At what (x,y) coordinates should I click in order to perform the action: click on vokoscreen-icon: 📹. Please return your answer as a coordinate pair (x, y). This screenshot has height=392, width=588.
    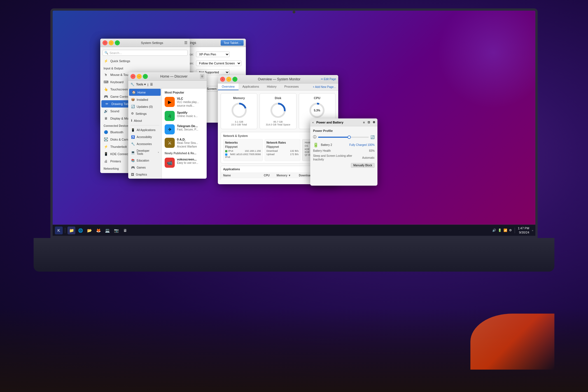
    Looking at the image, I should click on (170, 163).